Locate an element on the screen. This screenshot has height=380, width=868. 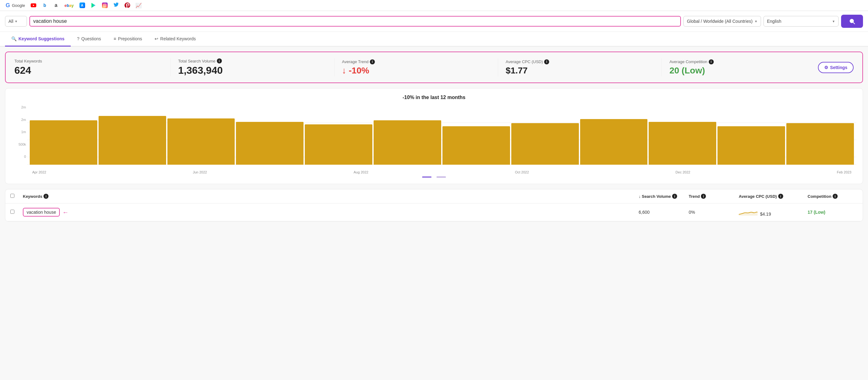
bookmark-play is located at coordinates (94, 5).